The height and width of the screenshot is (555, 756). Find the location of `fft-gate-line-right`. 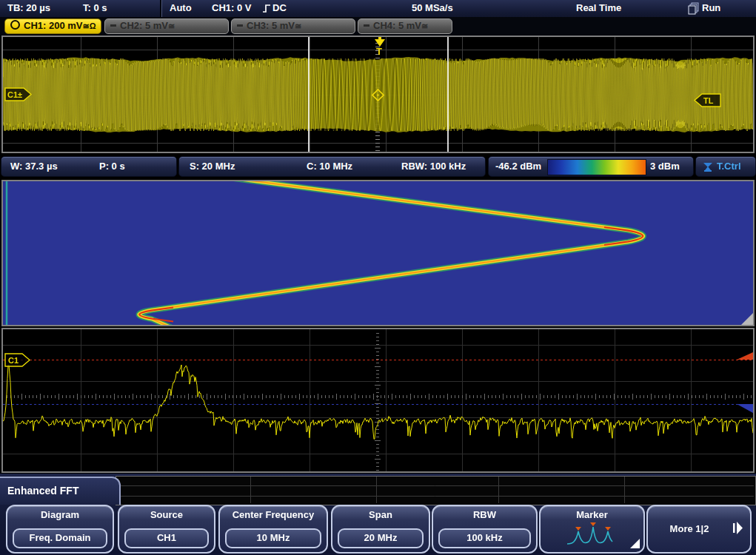

fft-gate-line-right is located at coordinates (448, 95).